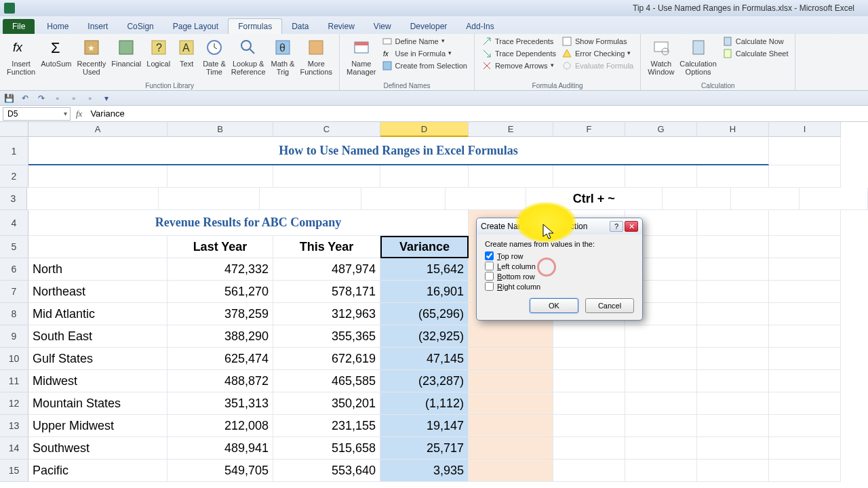  What do you see at coordinates (220, 426) in the screenshot?
I see `cell-last-year: 212,008` at bounding box center [220, 426].